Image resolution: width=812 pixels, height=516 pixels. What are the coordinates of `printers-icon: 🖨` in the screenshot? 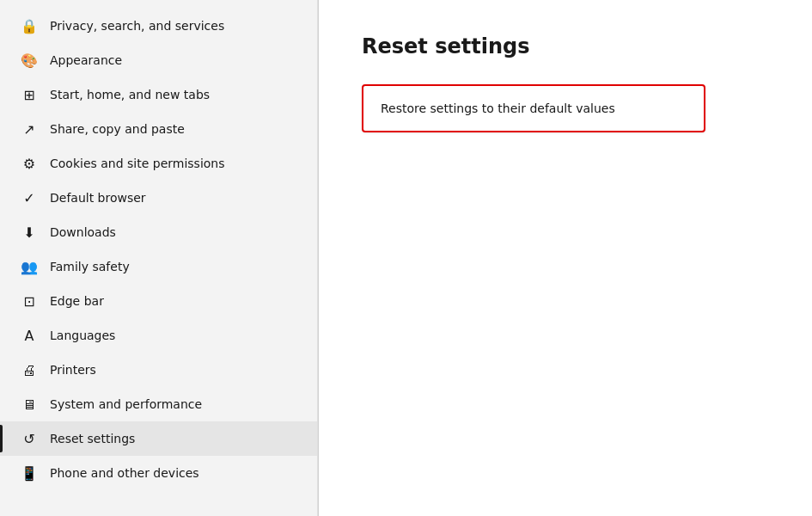 It's located at (29, 370).